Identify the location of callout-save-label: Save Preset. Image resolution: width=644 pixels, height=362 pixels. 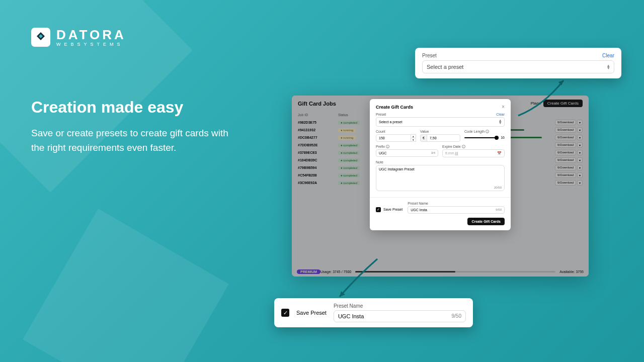
(311, 313).